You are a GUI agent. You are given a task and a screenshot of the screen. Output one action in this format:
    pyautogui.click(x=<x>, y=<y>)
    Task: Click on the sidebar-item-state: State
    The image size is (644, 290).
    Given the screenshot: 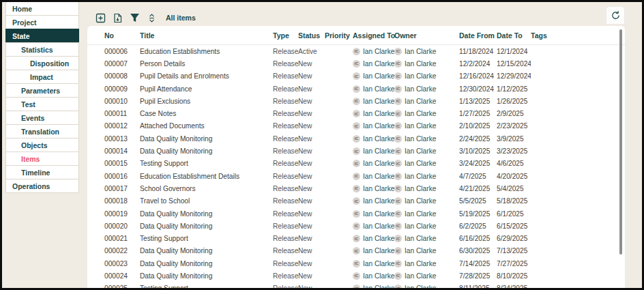 What is the action you would take?
    pyautogui.click(x=42, y=35)
    